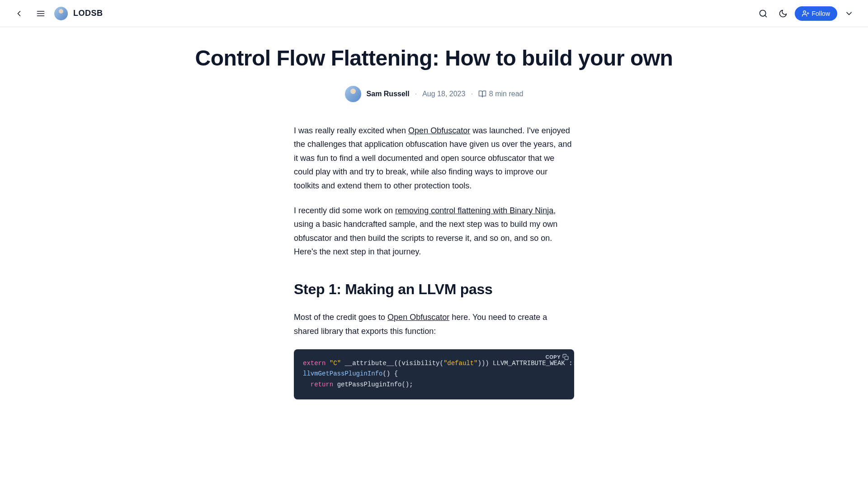  Describe the element at coordinates (419, 317) in the screenshot. I see `link-open-obfuscator-2: Open Obfuscator` at that location.